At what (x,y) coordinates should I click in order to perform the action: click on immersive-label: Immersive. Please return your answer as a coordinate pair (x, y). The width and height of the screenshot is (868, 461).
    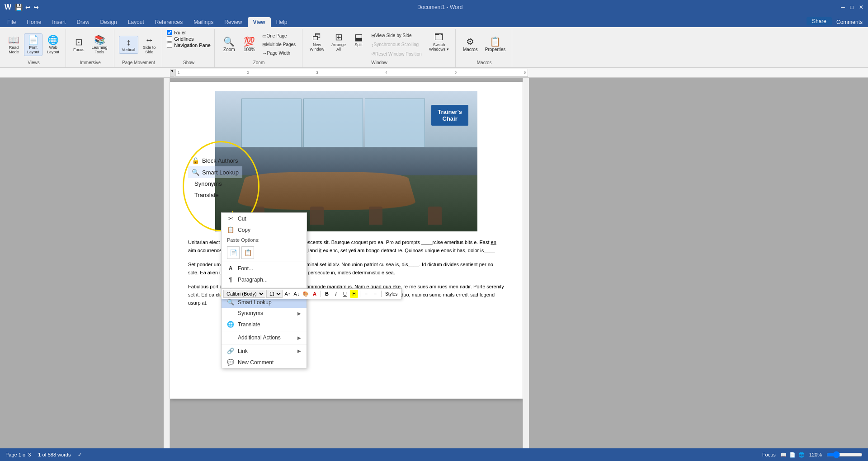
    Looking at the image, I should click on (90, 63).